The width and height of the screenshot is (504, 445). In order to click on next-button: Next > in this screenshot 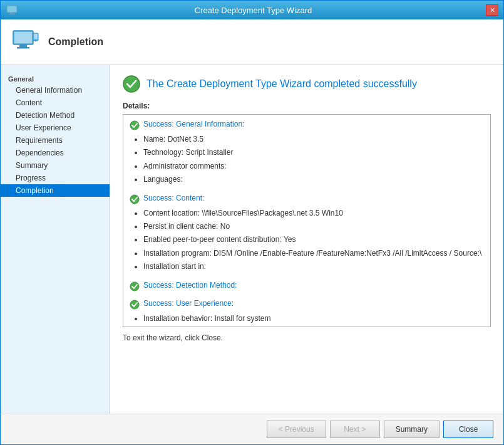, I will do `click(355, 429)`.